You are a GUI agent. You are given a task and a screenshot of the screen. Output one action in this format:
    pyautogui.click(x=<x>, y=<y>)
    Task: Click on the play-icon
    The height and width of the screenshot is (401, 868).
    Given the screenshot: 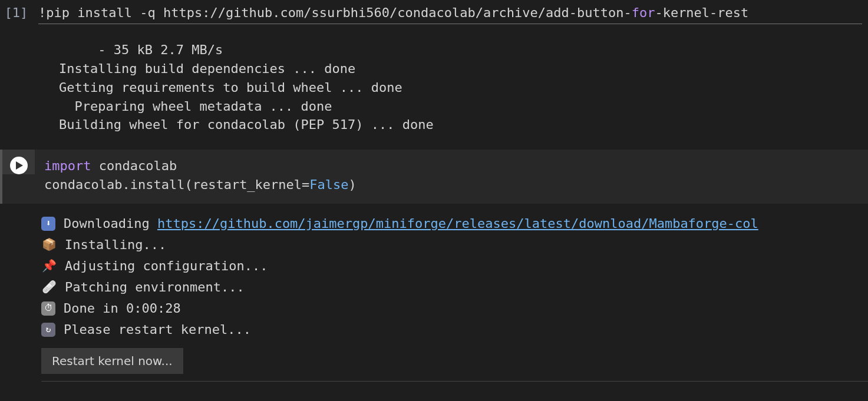 What is the action you would take?
    pyautogui.click(x=19, y=165)
    